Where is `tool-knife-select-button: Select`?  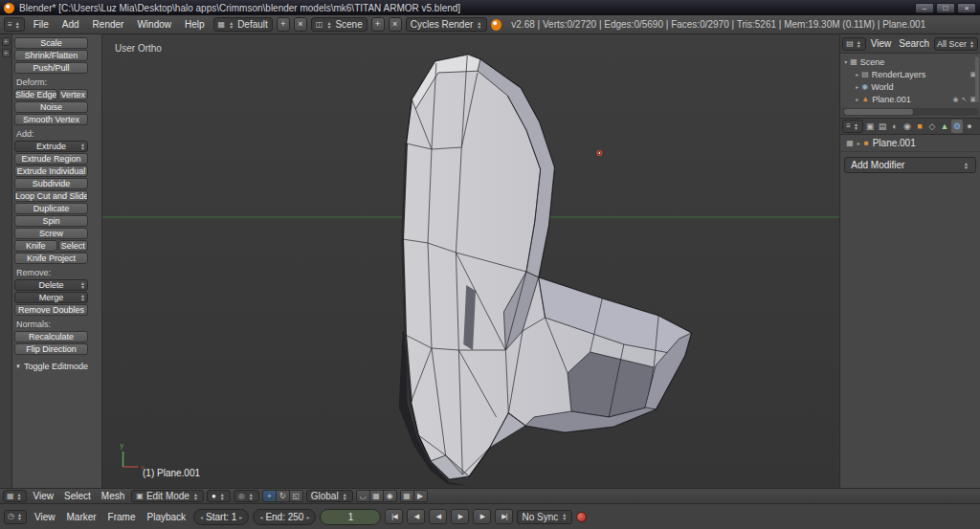
tool-knife-select-button: Select is located at coordinates (73, 246).